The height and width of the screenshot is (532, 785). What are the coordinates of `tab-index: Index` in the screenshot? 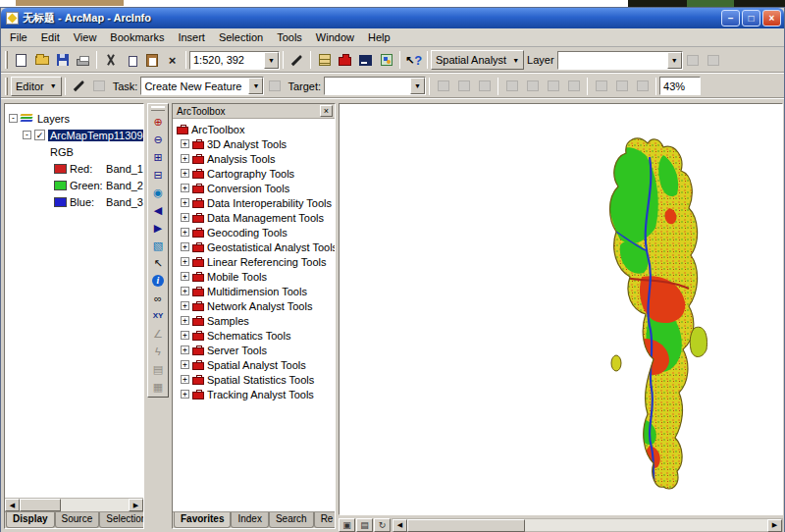 It's located at (249, 520).